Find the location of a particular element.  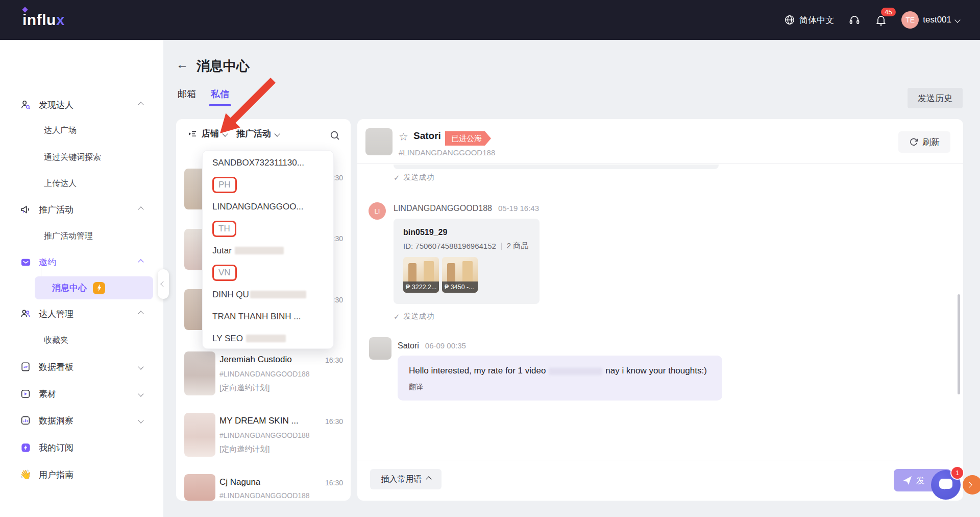

sender-avatar: LI is located at coordinates (377, 211).